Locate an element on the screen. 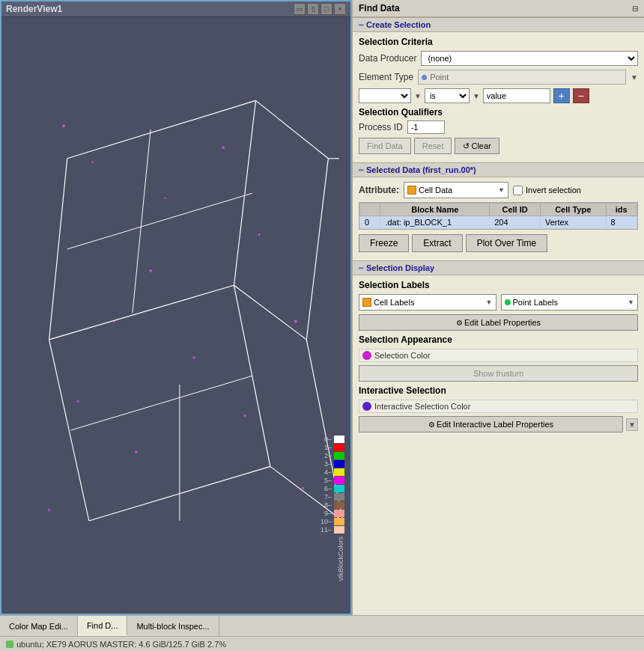 The height and width of the screenshot is (651, 644). clear-btn: ↺Clear is located at coordinates (476, 146).